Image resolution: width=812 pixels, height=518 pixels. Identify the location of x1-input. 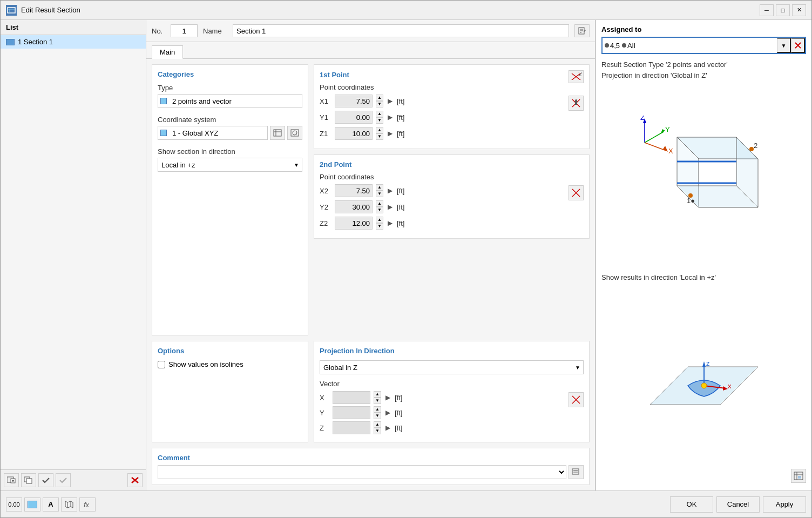
(354, 101).